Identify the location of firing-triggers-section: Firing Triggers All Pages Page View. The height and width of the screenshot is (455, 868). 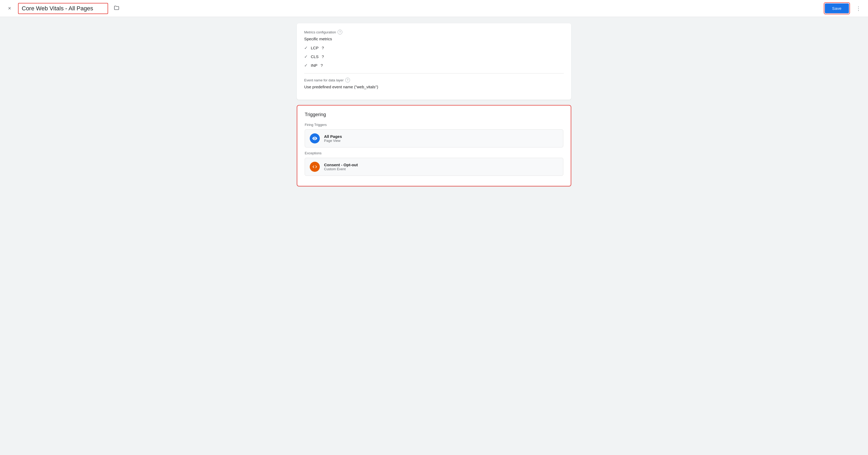
(434, 135).